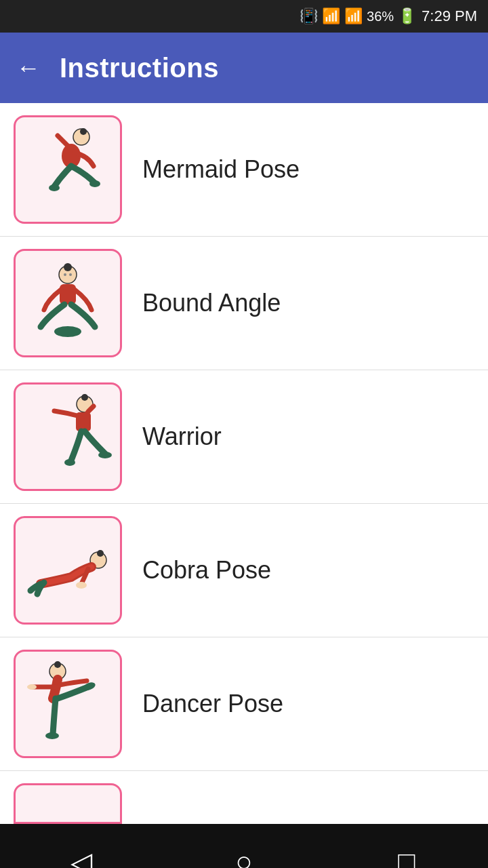  I want to click on status-time: 7:29 PM, so click(449, 16).